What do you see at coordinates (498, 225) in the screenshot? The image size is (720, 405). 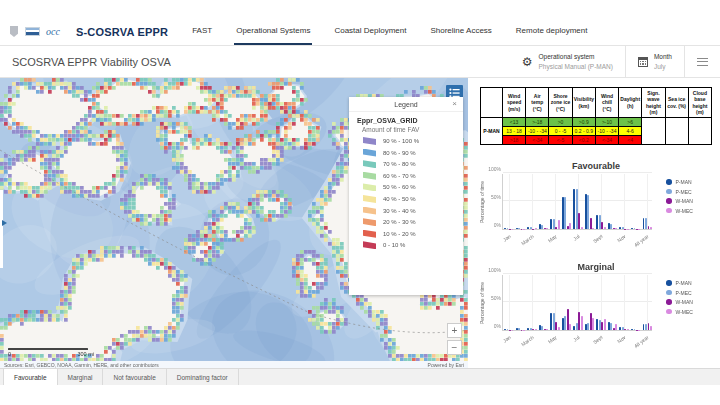 I see `y-tick-label: 0%` at bounding box center [498, 225].